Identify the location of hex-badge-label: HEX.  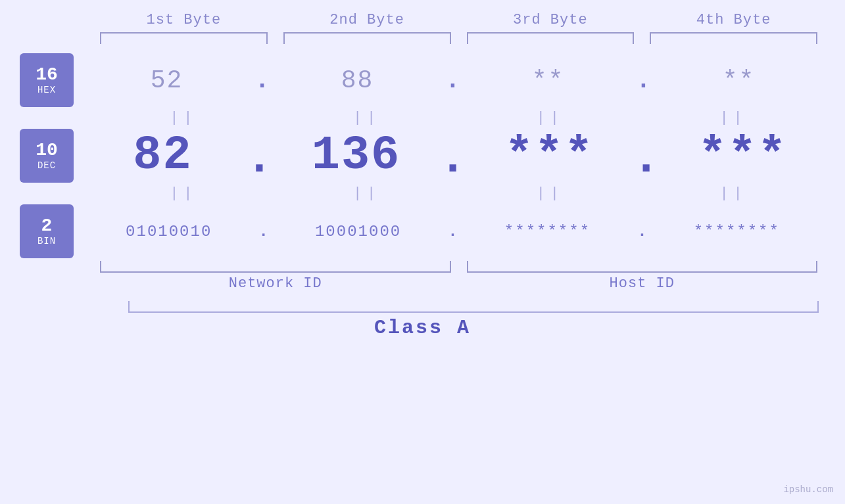
(47, 90).